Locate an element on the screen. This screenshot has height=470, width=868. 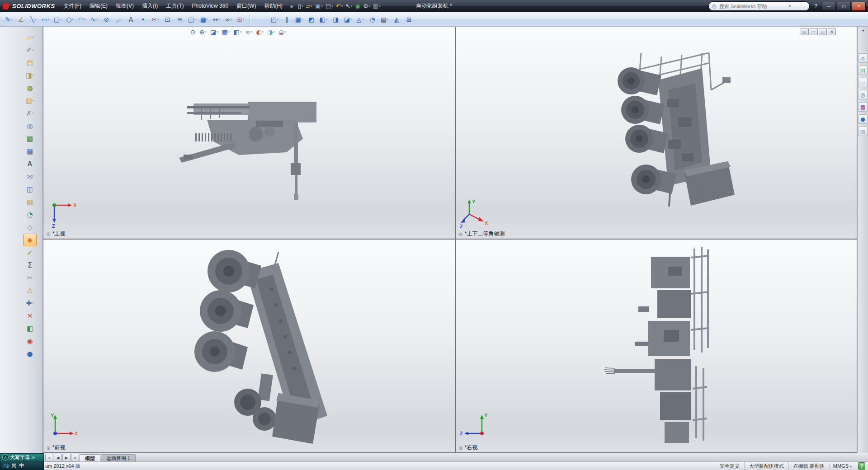
appearances-scenes-icon: ● is located at coordinates (863, 119).